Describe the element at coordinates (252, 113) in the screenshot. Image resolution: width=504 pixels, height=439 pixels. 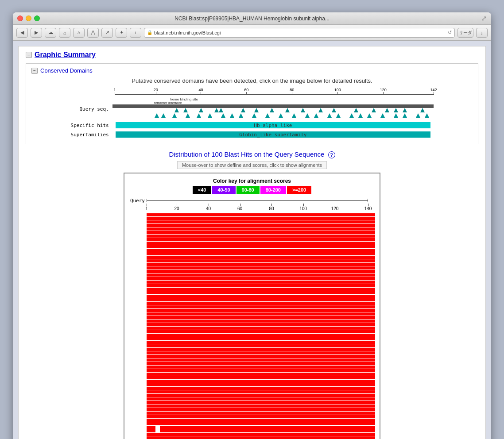
I see `domain-visualization: 1 20 40 60 80 100 12` at that location.